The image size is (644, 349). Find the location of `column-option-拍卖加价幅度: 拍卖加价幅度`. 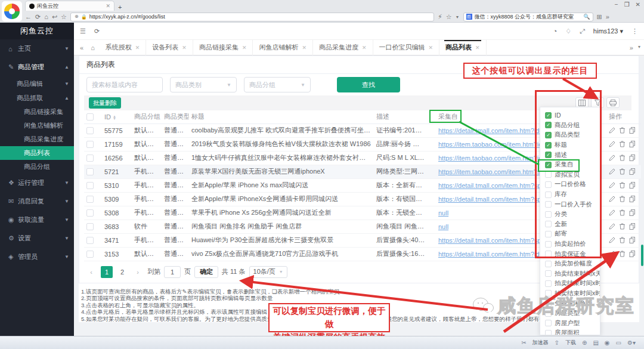

column-option-拍卖加价幅度: 拍卖加价幅度 is located at coordinates (572, 264).